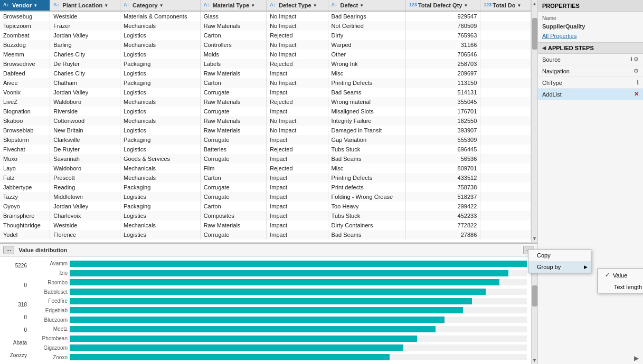 The height and width of the screenshot is (364, 643). What do you see at coordinates (266, 206) in the screenshot?
I see `table-row: OyoyoJordan ValleyPackagingCartonImpactT…` at bounding box center [266, 206].